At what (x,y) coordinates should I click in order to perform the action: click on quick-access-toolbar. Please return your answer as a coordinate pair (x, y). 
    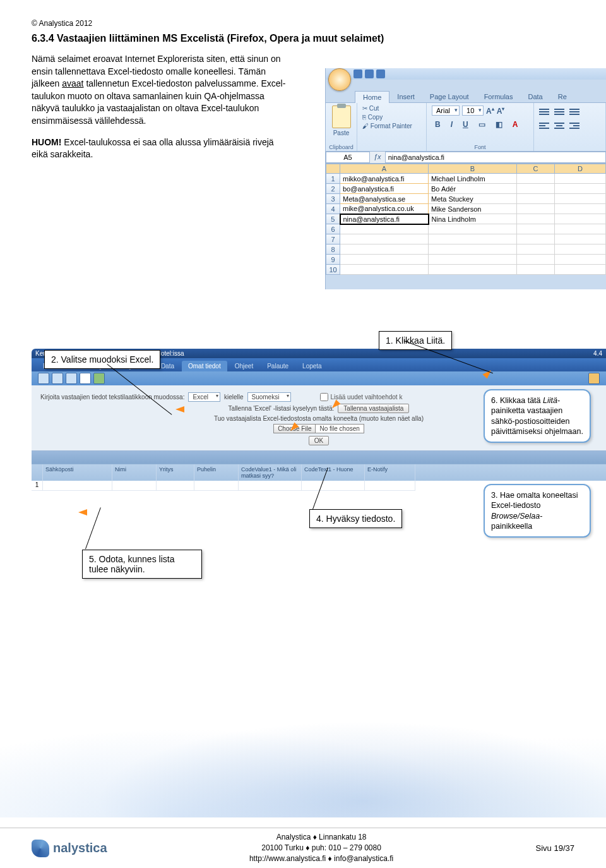
    Looking at the image, I should click on (369, 74).